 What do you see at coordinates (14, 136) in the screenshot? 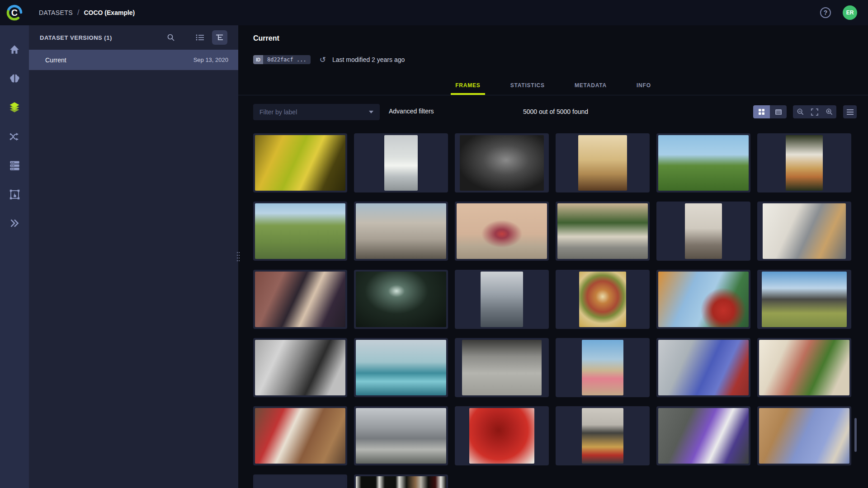
I see `sidebar-item-pipelines` at bounding box center [14, 136].